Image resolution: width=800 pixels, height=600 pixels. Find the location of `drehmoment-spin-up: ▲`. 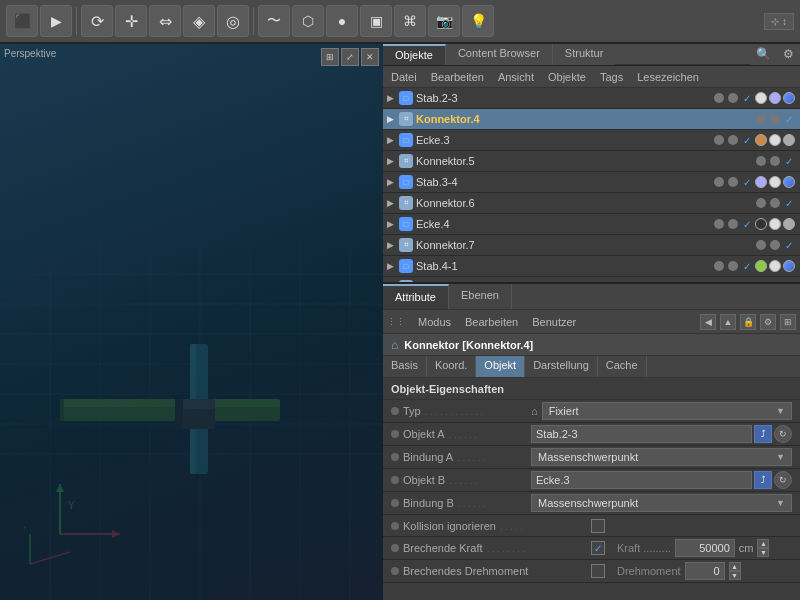

drehmoment-spin-up: ▲ is located at coordinates (735, 566).